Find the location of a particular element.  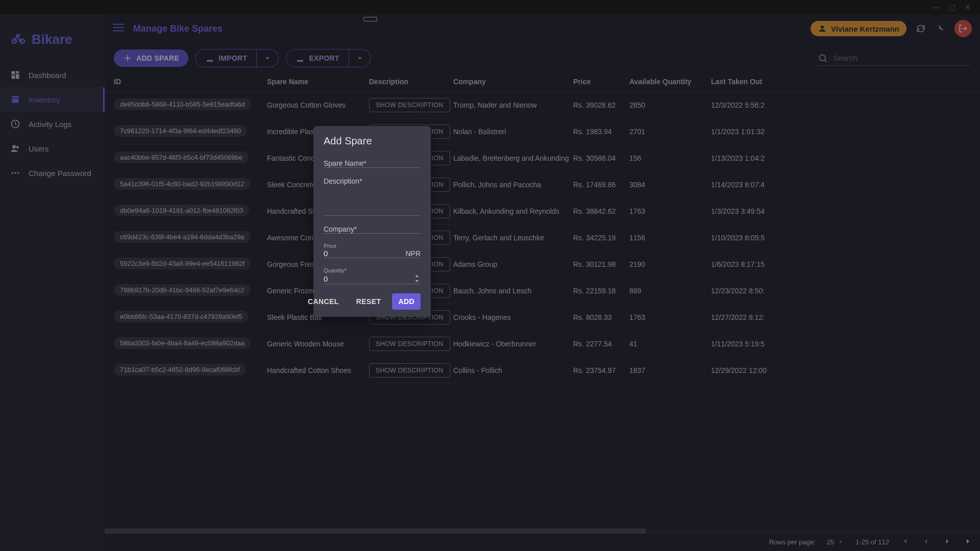

description-label: Description* is located at coordinates (372, 181).